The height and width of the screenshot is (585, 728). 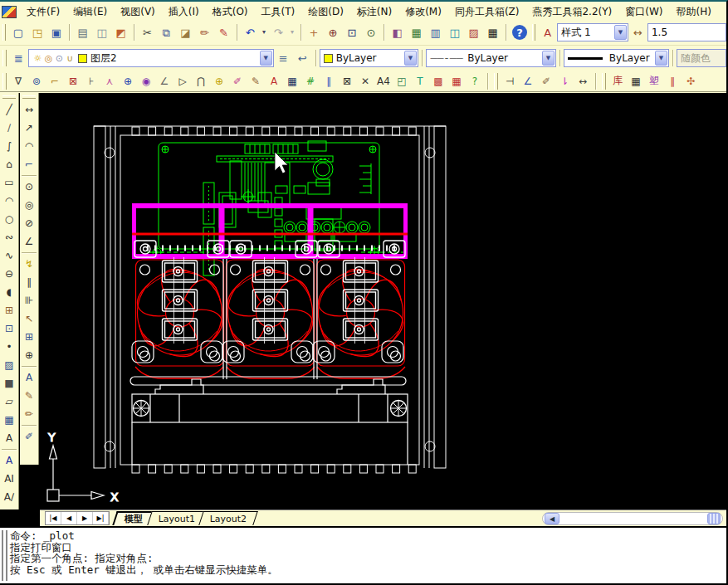 I want to click on snap-parallel-icon: ⋂, so click(x=201, y=81).